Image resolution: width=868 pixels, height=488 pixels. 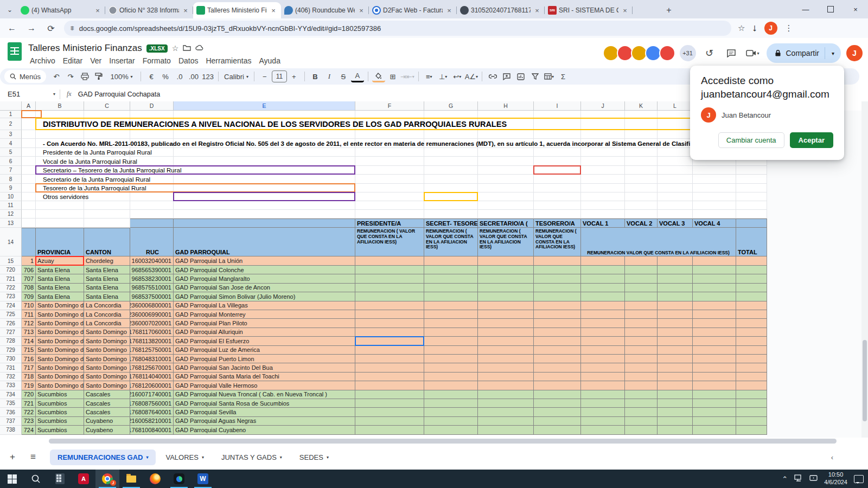 I want to click on cell-J8, so click(x=603, y=179).